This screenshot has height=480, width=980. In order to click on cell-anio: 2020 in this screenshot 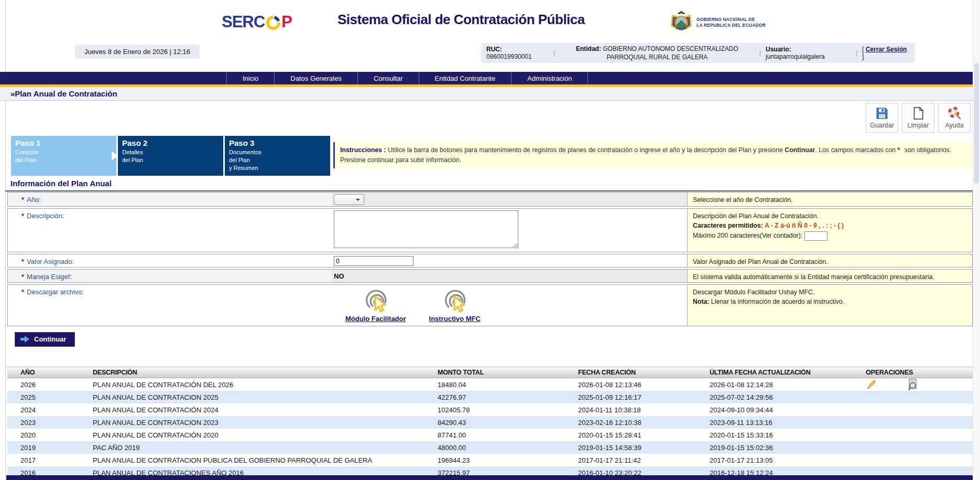, I will do `click(50, 435)`.